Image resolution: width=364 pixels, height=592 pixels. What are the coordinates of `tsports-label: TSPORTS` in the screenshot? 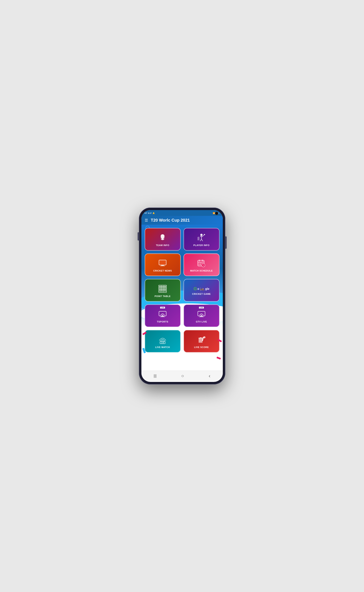 It's located at (162, 322).